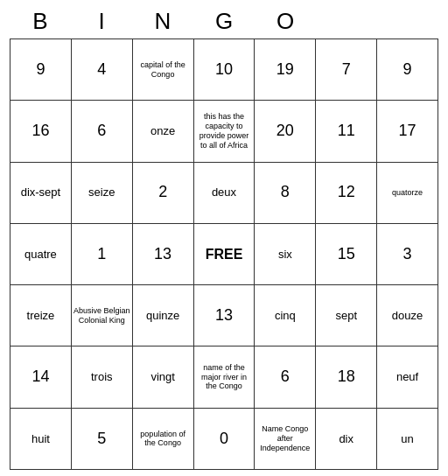 This screenshot has width=448, height=476. I want to click on cell-48: un, so click(408, 439).